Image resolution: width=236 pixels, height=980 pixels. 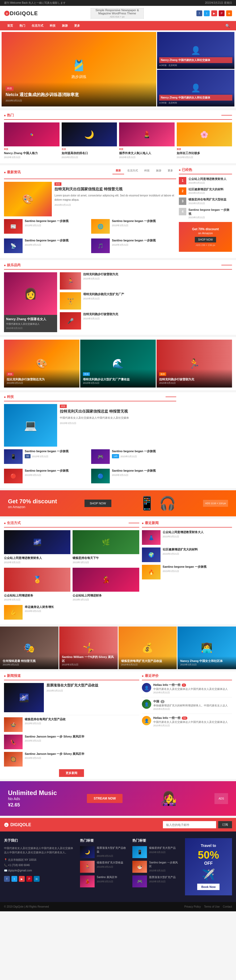 I want to click on footer-link-news-2: 🍜 Santino began 一步展风区 2015年3月21日, so click(x=156, y=867).